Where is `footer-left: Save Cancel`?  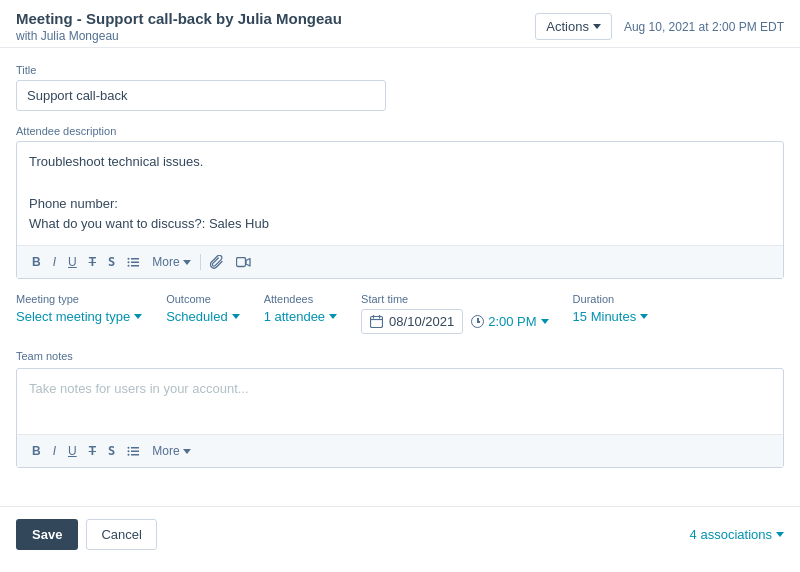 footer-left: Save Cancel is located at coordinates (86, 534).